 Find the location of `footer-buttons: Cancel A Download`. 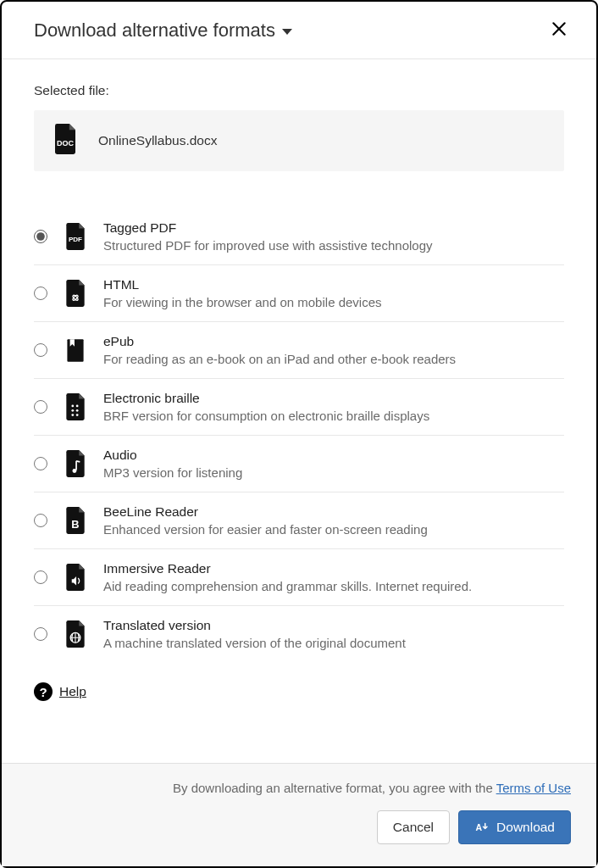

footer-buttons: Cancel A Download is located at coordinates (299, 827).